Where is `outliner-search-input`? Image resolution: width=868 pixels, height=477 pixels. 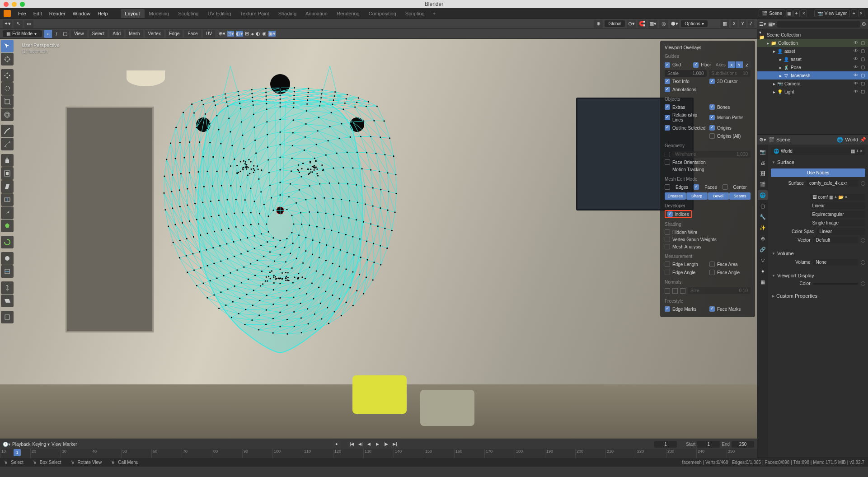 outliner-search-input is located at coordinates (819, 24).